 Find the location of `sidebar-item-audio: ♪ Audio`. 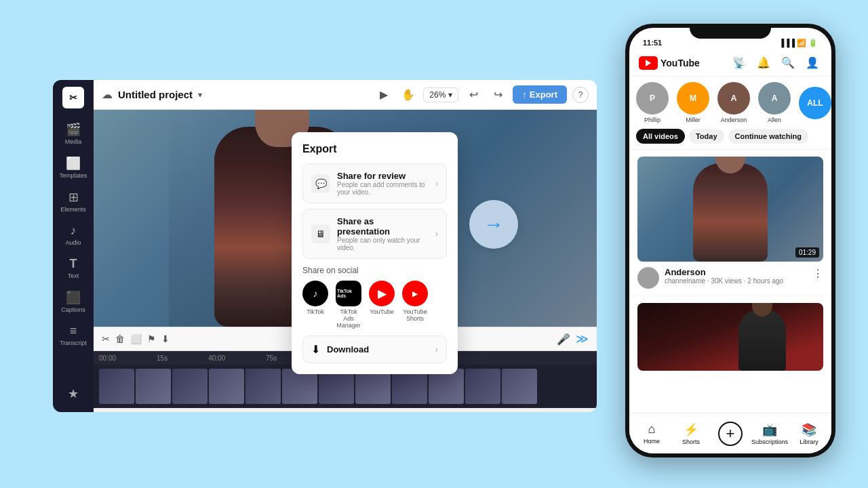

sidebar-item-audio: ♪ Audio is located at coordinates (73, 235).